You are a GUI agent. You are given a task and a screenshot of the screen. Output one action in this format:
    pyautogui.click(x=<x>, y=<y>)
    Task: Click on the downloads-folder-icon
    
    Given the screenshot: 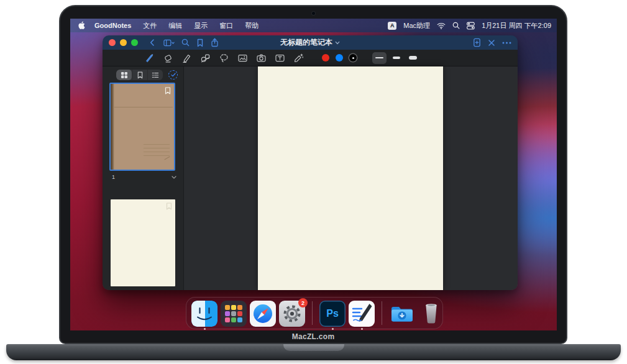 What is the action you would take?
    pyautogui.click(x=402, y=314)
    